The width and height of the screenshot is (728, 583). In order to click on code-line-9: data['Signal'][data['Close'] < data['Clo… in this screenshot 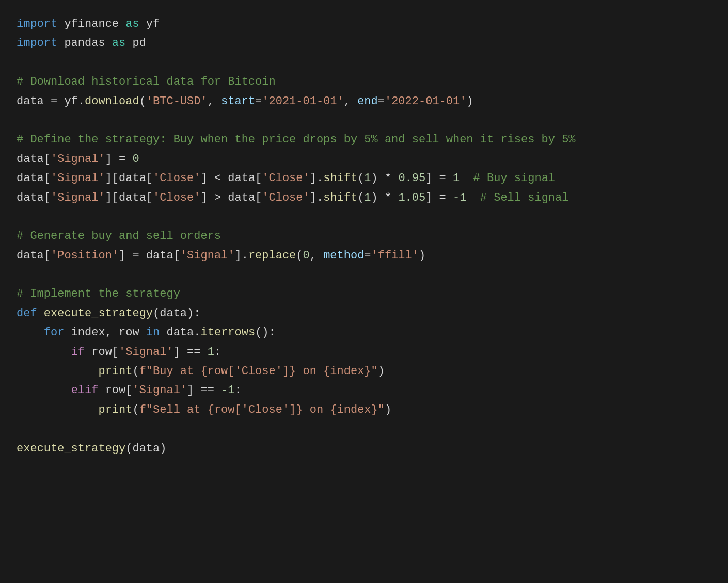, I will do `click(364, 179)`.